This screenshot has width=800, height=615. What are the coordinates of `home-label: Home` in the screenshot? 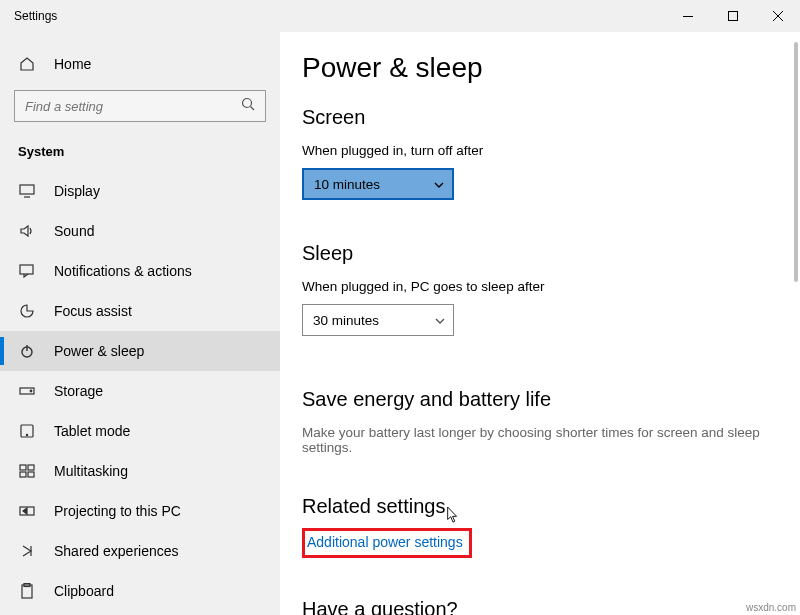 It's located at (72, 64).